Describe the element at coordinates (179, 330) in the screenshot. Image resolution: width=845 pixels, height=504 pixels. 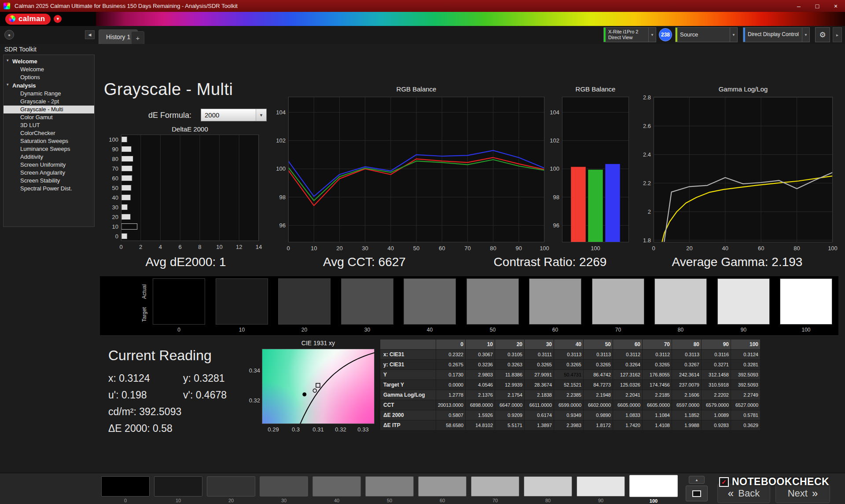
I see `swatch-level-label: 0` at that location.